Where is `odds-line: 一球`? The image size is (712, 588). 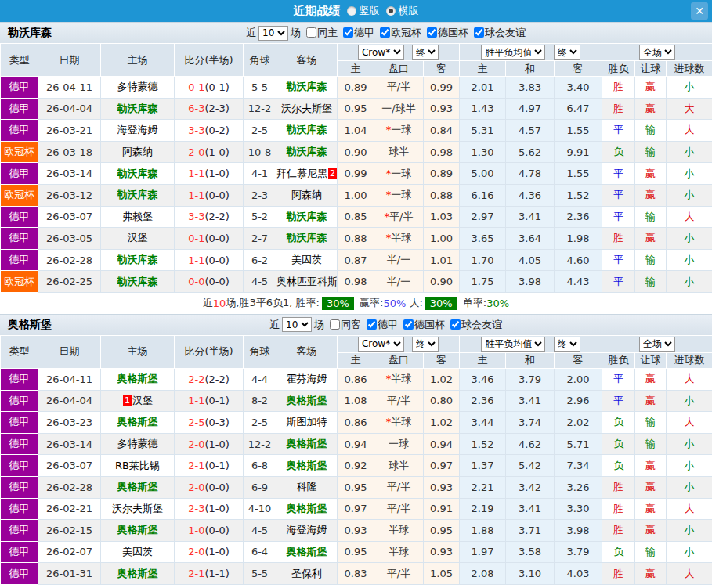
odds-line: 一球 is located at coordinates (399, 444).